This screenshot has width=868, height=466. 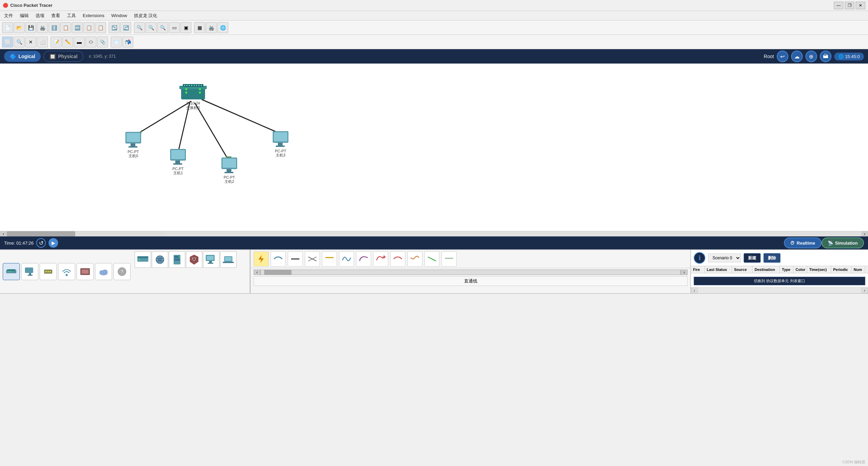 What do you see at coordinates (200, 28) in the screenshot?
I see `print2-button: ▦` at bounding box center [200, 28].